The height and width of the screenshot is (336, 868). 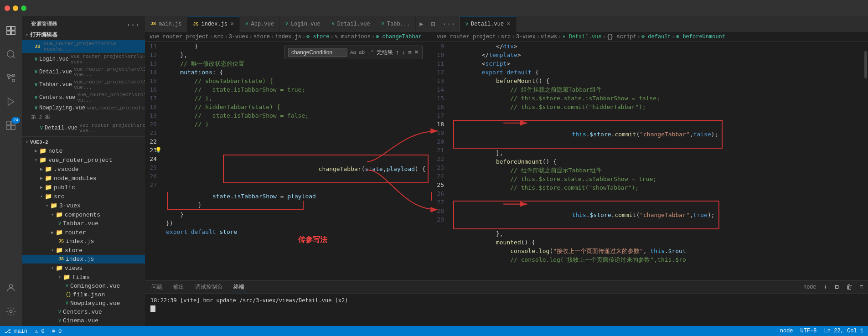 What do you see at coordinates (11, 54) in the screenshot?
I see `activity-icon-search` at bounding box center [11, 54].